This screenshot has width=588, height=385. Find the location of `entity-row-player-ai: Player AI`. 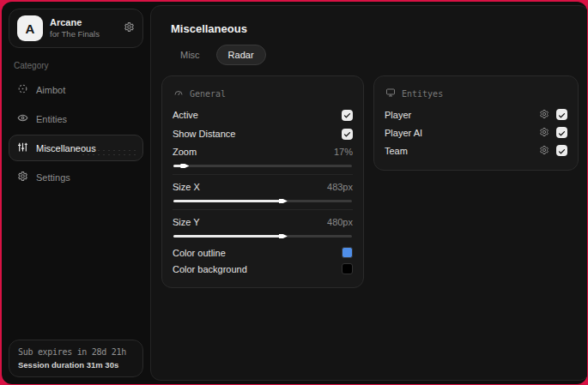

entity-row-player-ai: Player AI is located at coordinates (476, 132).